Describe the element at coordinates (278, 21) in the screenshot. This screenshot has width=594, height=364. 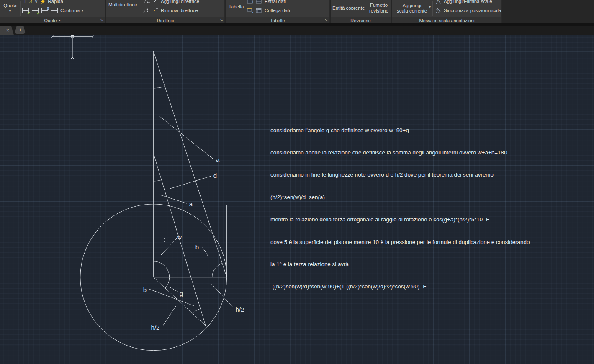
I see `tabelle-panel-title: Tabelle` at that location.